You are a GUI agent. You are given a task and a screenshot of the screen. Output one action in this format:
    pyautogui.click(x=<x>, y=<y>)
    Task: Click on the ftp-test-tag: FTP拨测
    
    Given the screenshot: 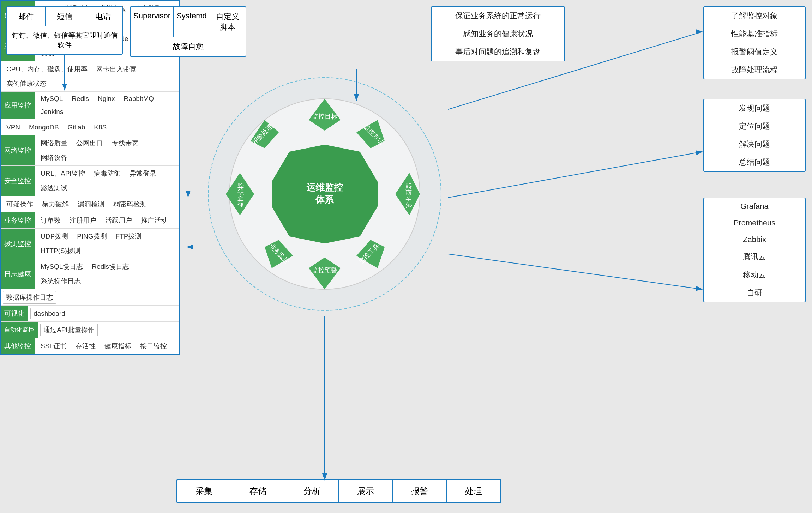 What is the action you would take?
    pyautogui.click(x=129, y=236)
    